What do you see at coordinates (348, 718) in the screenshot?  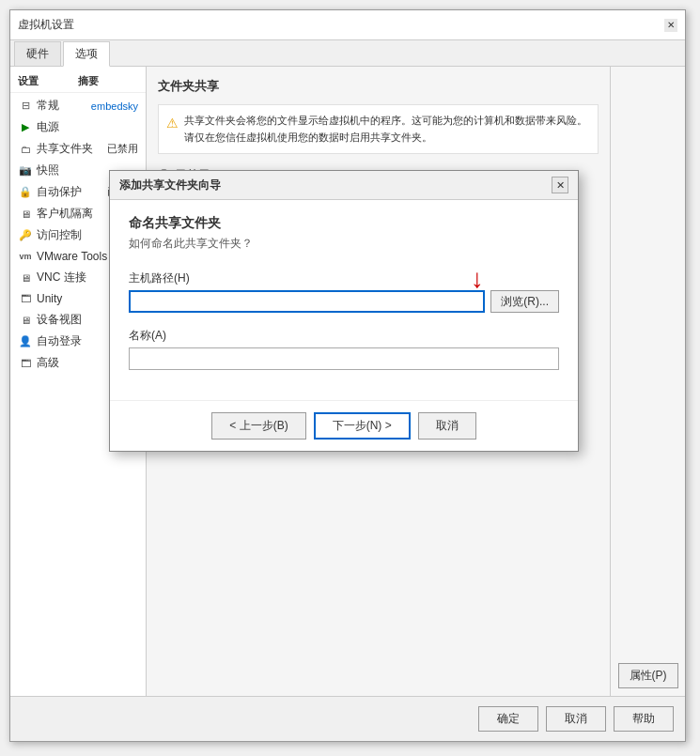 I see `bottom-bar: 确定 取消 帮助` at bounding box center [348, 718].